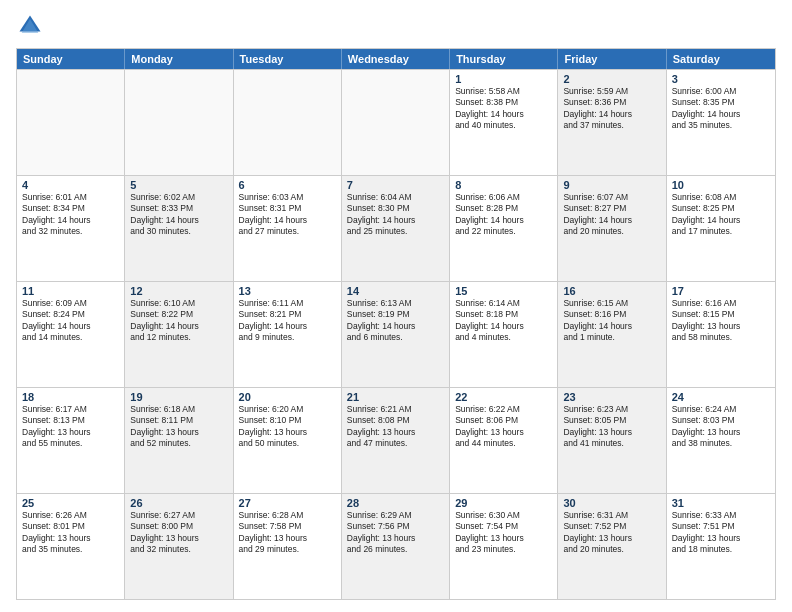  I want to click on cell-info-line: and 20 minutes., so click(612, 232).